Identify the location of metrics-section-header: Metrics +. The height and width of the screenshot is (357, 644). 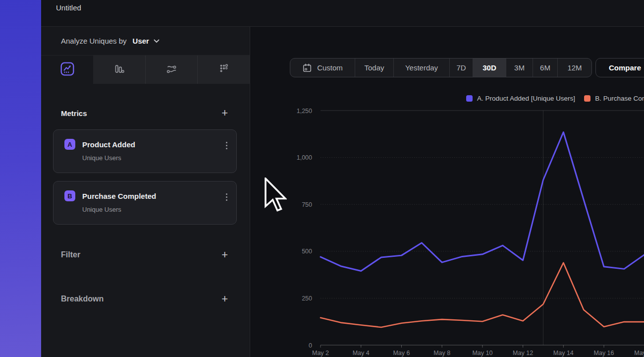
(146, 113).